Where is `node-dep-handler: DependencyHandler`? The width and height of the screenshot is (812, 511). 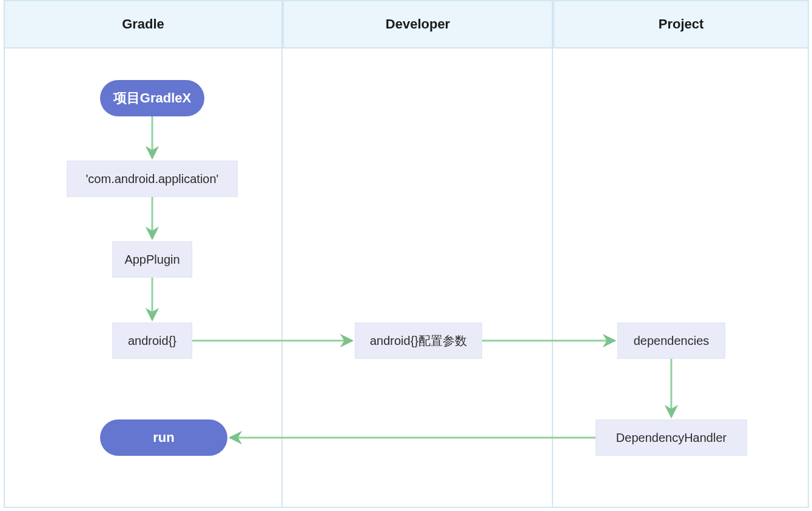
node-dep-handler: DependencyHandler is located at coordinates (671, 438).